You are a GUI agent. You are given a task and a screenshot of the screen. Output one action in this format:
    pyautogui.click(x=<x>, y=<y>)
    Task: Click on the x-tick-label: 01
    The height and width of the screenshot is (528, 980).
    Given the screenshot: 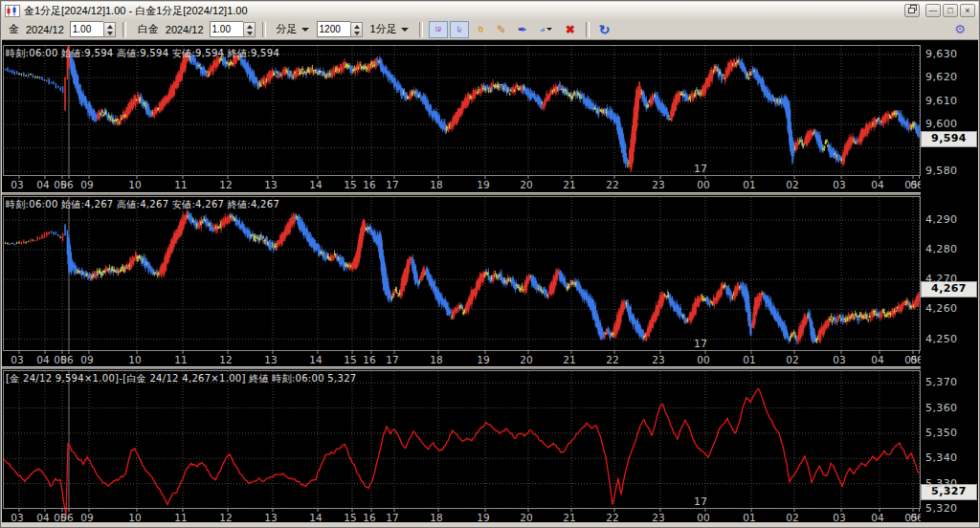 What is the action you would take?
    pyautogui.click(x=748, y=185)
    